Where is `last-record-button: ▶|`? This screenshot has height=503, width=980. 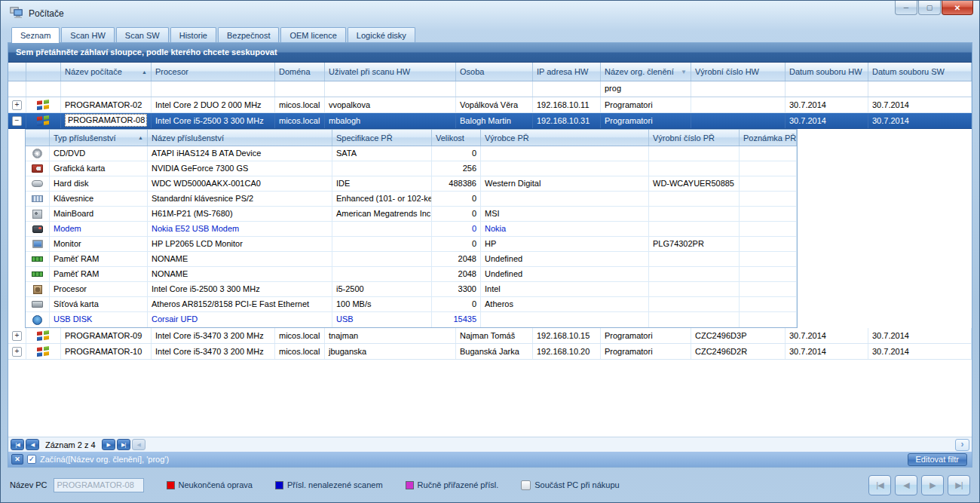 last-record-button: ▶| is located at coordinates (959, 486).